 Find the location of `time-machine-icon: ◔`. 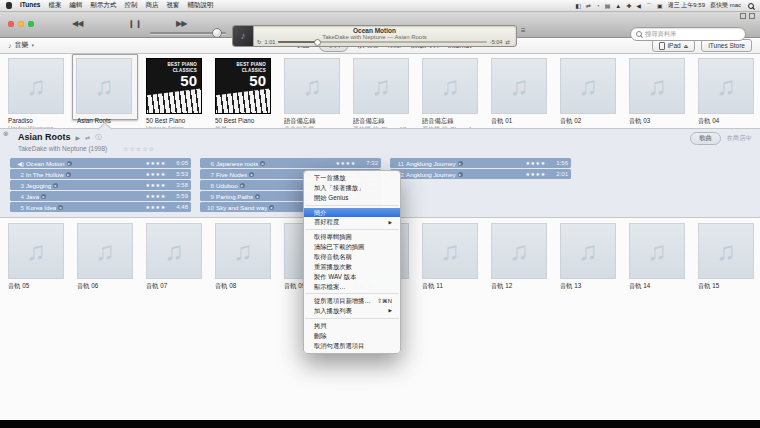

time-machine-icon: ◔ is located at coordinates (598, 6).